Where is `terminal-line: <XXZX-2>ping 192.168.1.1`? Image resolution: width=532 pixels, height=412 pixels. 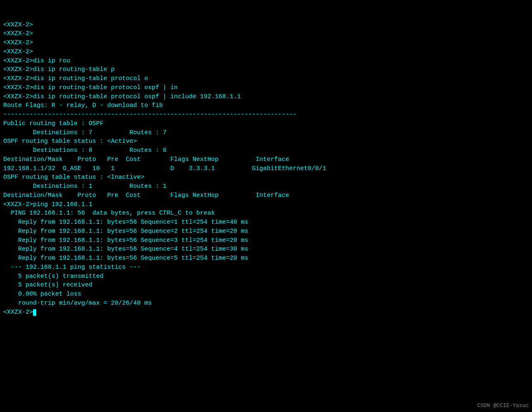 terminal-line: <XXZX-2>ping 192.168.1.1 is located at coordinates (266, 205).